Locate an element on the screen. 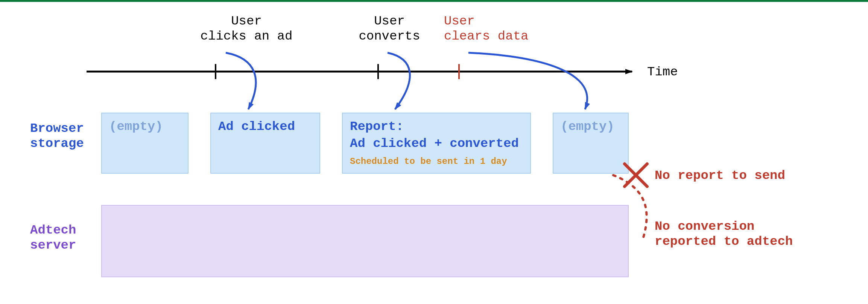  storage-box-clicked: Ad clicked is located at coordinates (265, 143).